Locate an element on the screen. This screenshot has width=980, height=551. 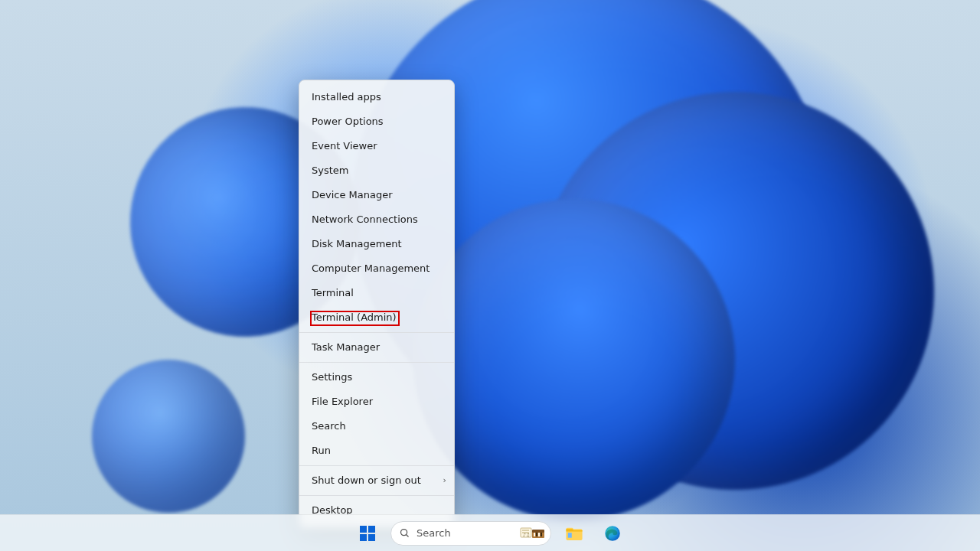
menu-item-shut-down-or-sign-out: Shut down or sign out› is located at coordinates (377, 481).